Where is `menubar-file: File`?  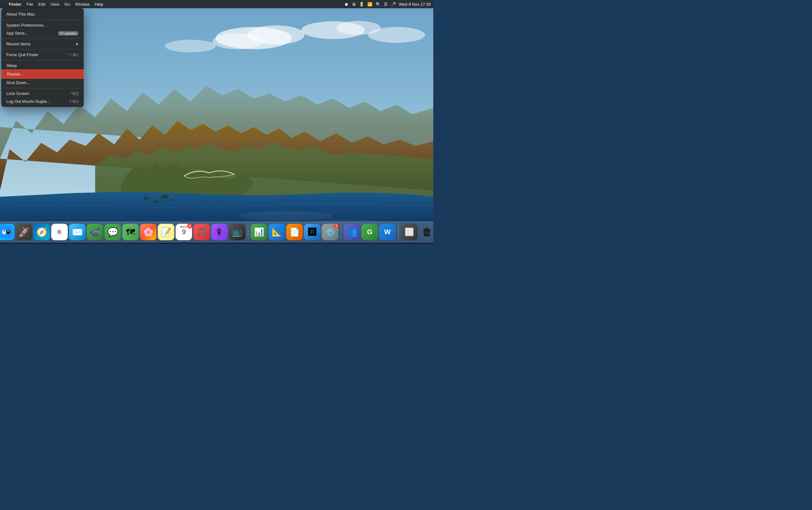
menubar-file: File is located at coordinates (30, 4).